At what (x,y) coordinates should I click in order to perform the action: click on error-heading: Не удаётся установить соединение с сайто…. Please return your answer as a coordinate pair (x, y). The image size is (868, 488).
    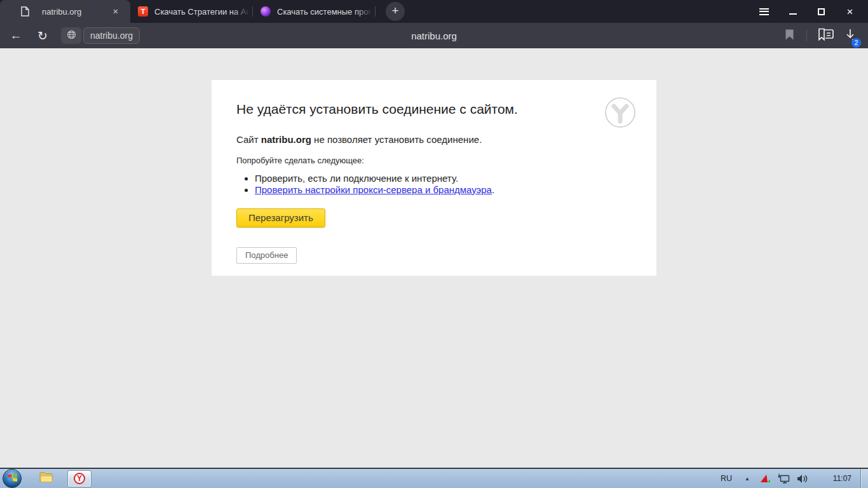
    Looking at the image, I should click on (446, 109).